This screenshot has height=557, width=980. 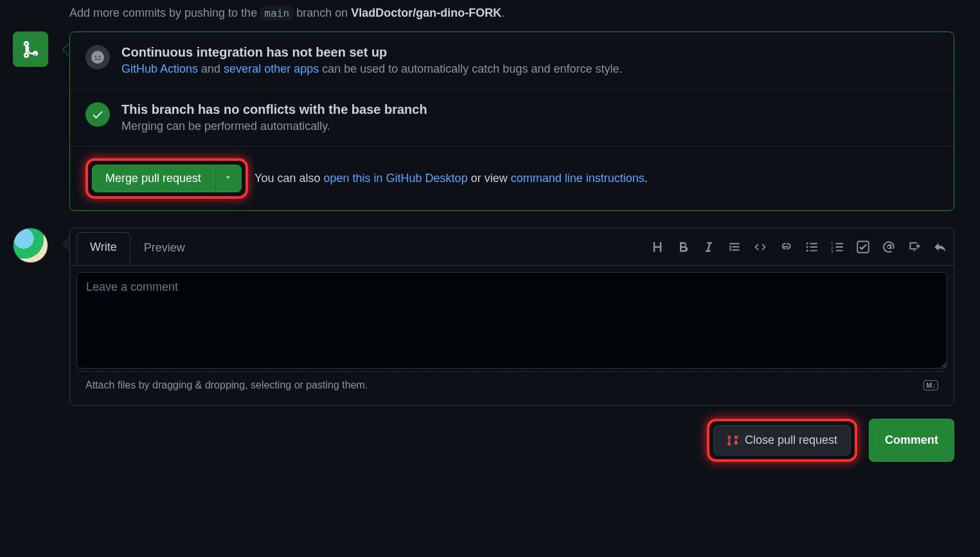 I want to click on markdown-supported-icon: M↓, so click(x=931, y=385).